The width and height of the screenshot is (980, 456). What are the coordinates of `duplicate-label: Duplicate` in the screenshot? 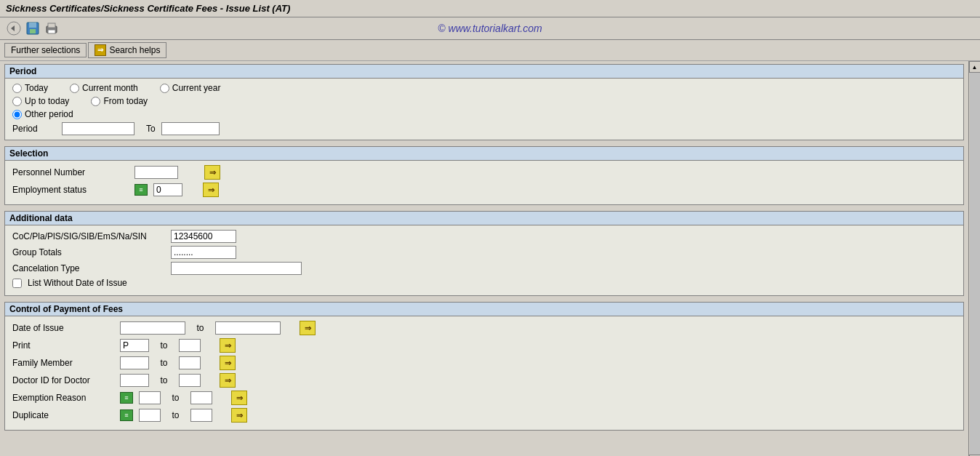 It's located at (63, 415).